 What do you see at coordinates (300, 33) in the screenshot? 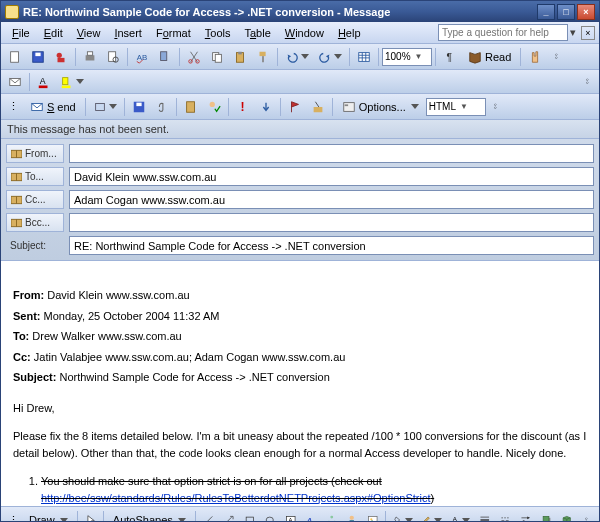
I see `menu-bar: File Edit View Insert Format Tools Table…` at bounding box center [300, 33].